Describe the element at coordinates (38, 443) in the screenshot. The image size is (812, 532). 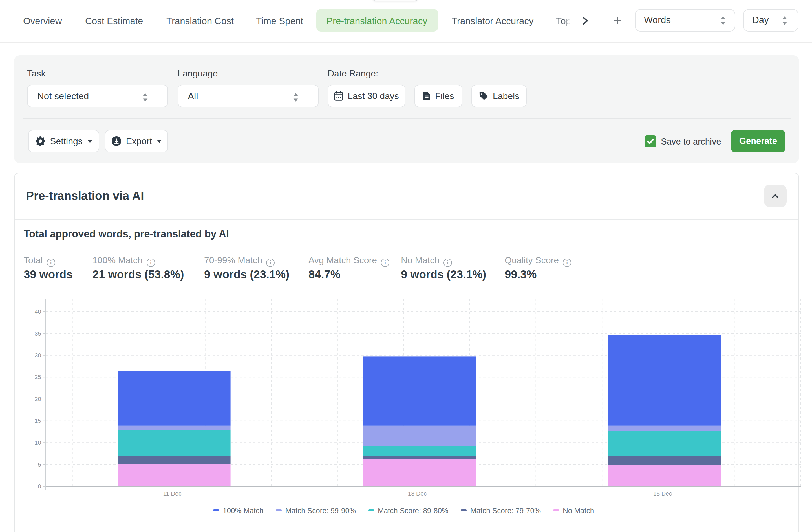
I see `svg-text: 10` at that location.